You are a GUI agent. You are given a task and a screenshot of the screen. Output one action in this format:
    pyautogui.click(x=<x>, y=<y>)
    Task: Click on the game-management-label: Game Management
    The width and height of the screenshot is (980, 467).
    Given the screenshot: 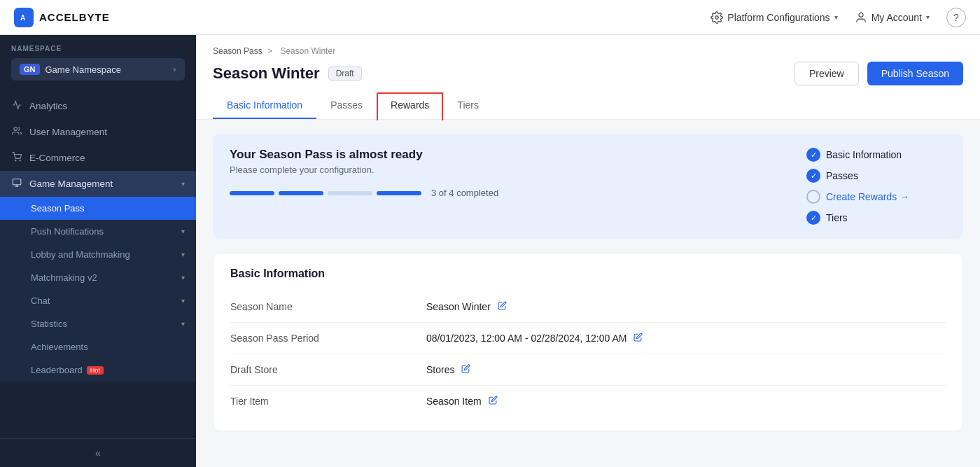 What is the action you would take?
    pyautogui.click(x=71, y=183)
    